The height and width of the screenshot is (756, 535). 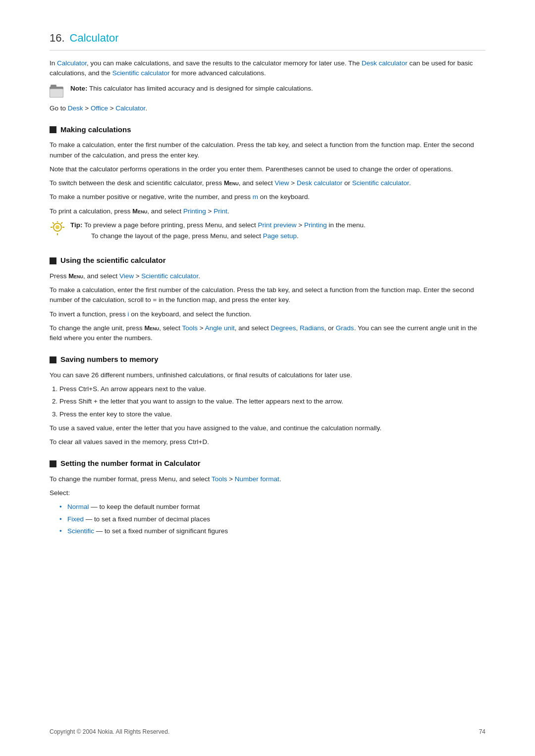 I want to click on note-text: Note: This calculator has limited accura…, so click(x=192, y=89).